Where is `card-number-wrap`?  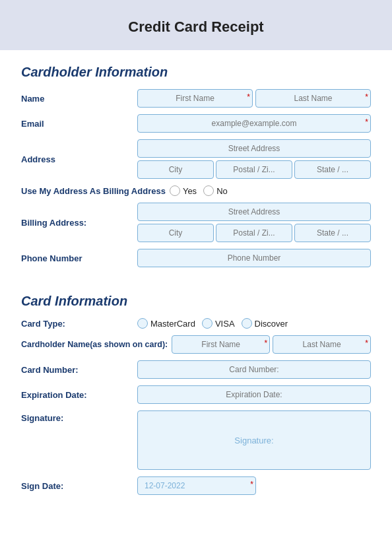 card-number-wrap is located at coordinates (254, 370).